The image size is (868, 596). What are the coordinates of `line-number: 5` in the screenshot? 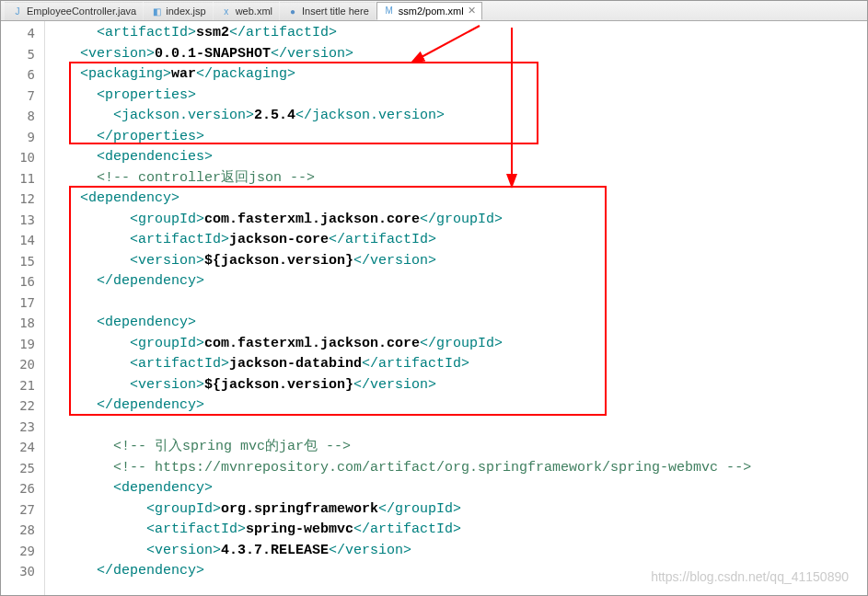 It's located at (22, 55).